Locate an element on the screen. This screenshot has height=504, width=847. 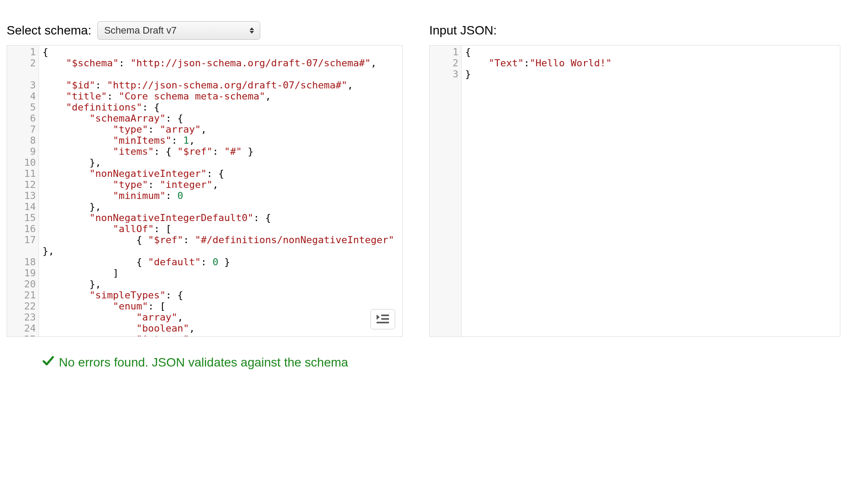
schema-editor-gutter: 1234567891011121314151617181920212223242… is located at coordinates (23, 191).